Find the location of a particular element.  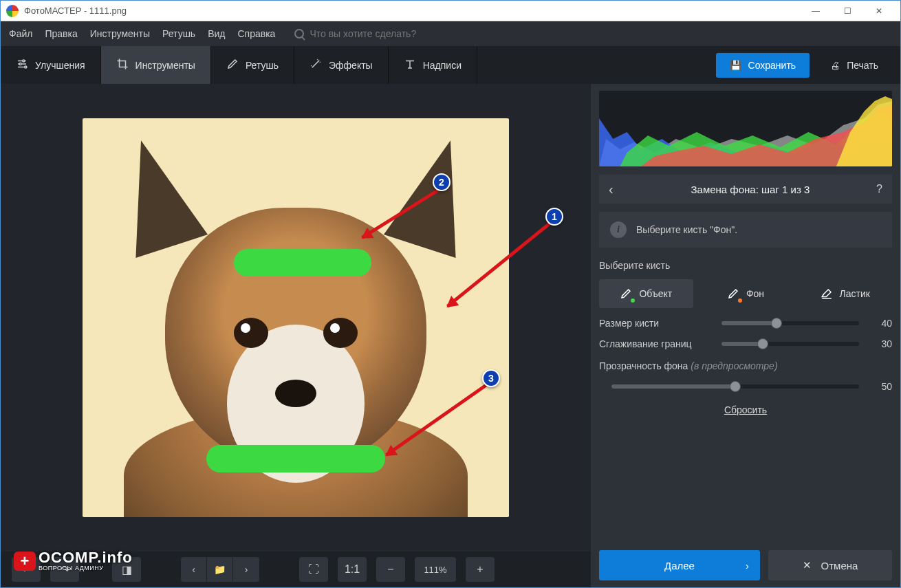

fit-screen-button: ⛶ is located at coordinates (314, 569).